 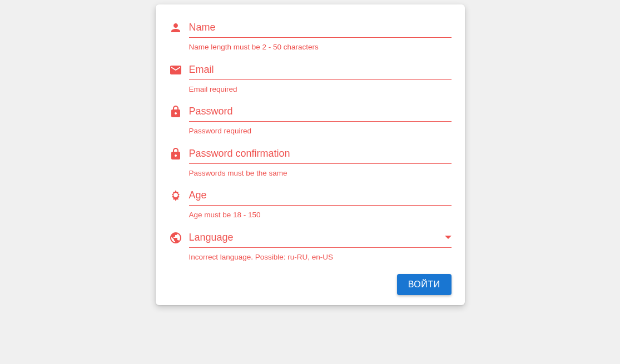 I want to click on age-input, so click(x=320, y=196).